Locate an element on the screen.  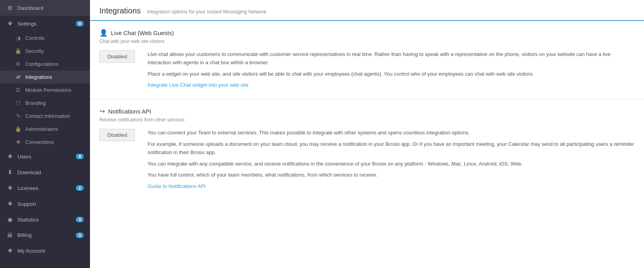
sidebar-item-label: Statistics is located at coordinates (28, 220).